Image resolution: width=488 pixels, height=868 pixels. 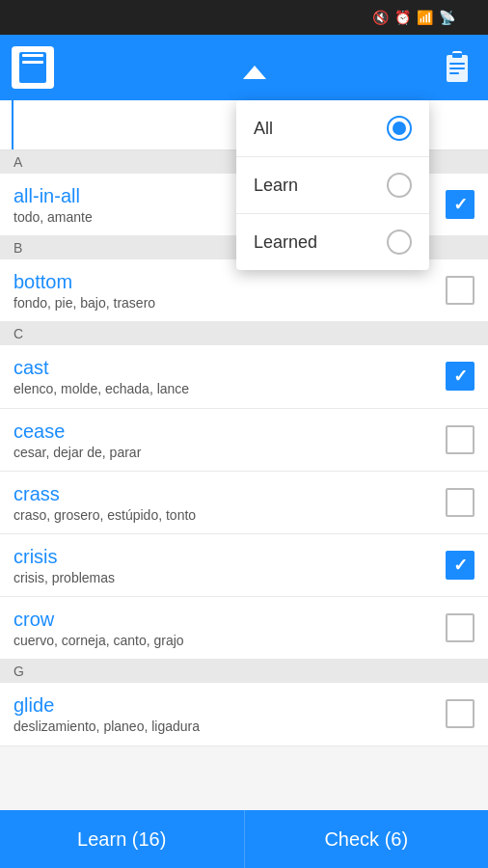 I want to click on clipboard-icon, so click(x=457, y=68).